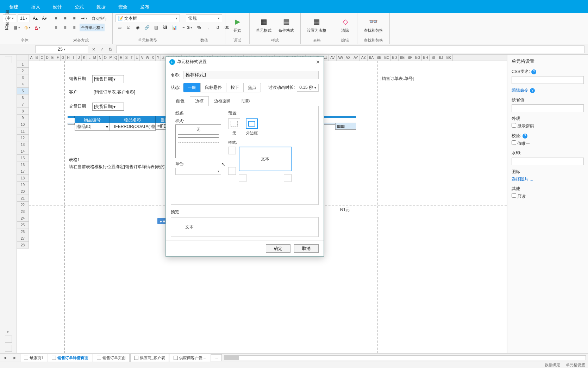 Image resolution: width=588 pixels, height=368 pixels. Describe the element at coordinates (71, 117) in the screenshot. I see `table-row-handle` at that location.